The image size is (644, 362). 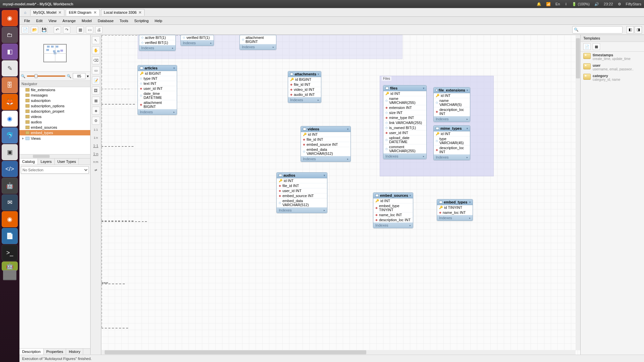 I want to click on entity-embed-sources: embed_sources▾ 🔑id INT ◆embed_type TINYI…, so click(x=393, y=210).